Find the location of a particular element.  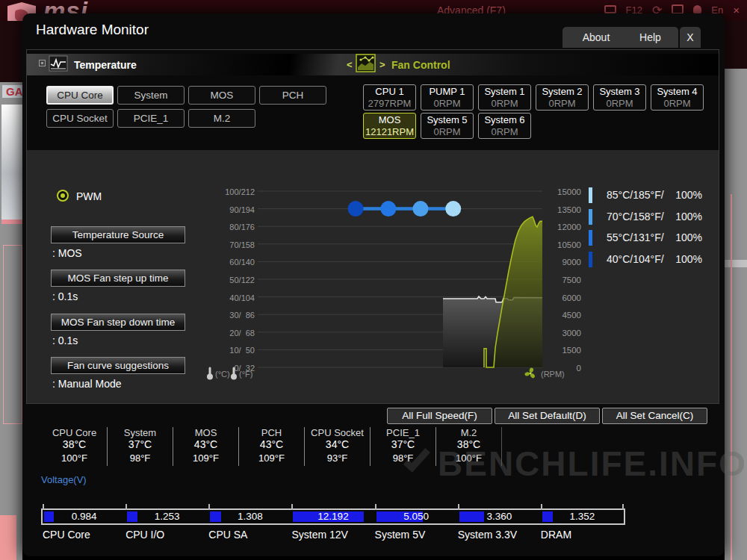

y-left-tick: 70/158 is located at coordinates (232, 245).